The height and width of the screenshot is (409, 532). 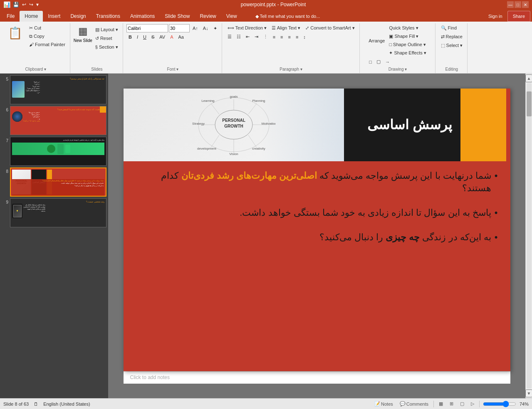 I want to click on reset-button: ↺ Reset, so click(x=106, y=38).